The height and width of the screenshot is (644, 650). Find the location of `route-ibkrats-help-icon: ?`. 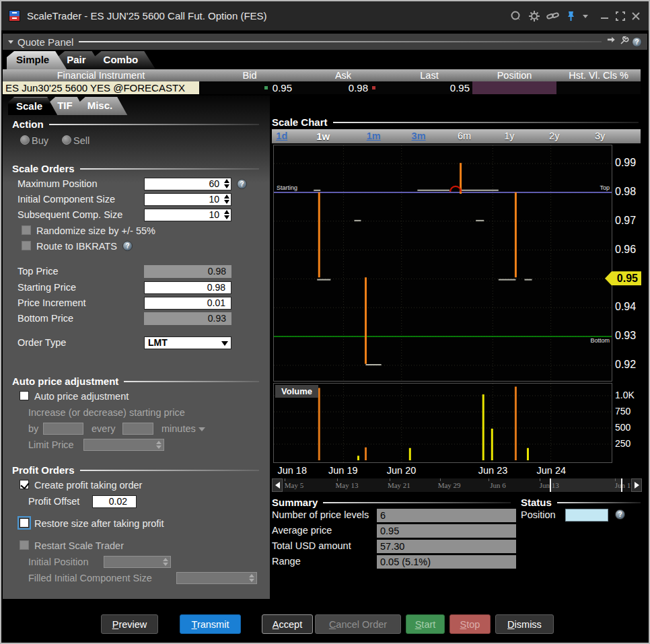

route-ibkrats-help-icon: ? is located at coordinates (128, 246).